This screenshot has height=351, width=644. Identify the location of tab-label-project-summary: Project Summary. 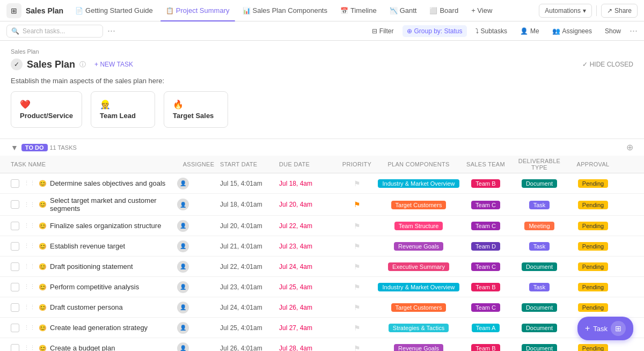
(203, 11).